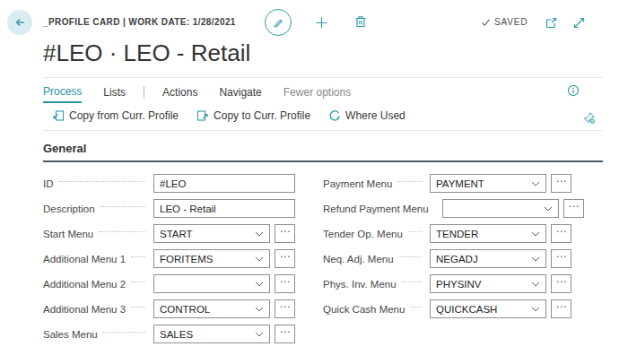  Describe the element at coordinates (590, 118) in the screenshot. I see `pin-icon` at that location.